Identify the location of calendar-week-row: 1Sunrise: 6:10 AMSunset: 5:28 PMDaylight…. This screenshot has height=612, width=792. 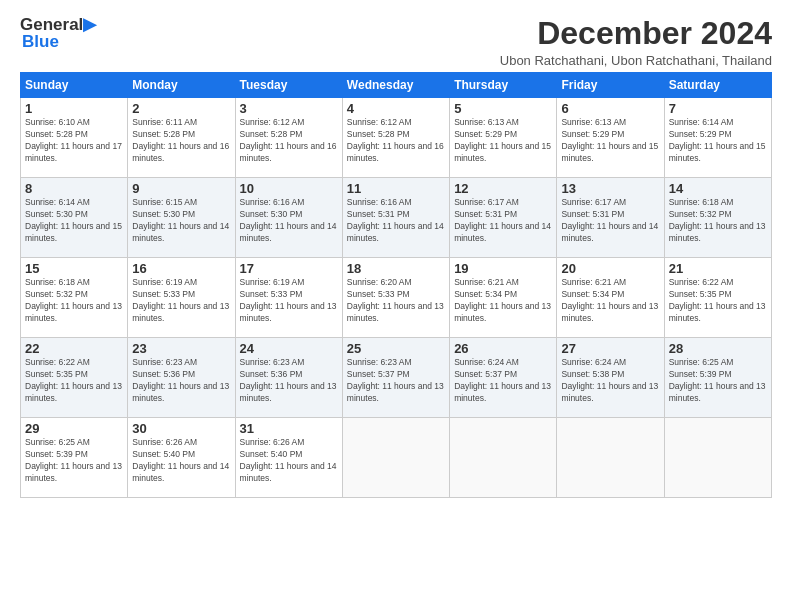
(396, 138).